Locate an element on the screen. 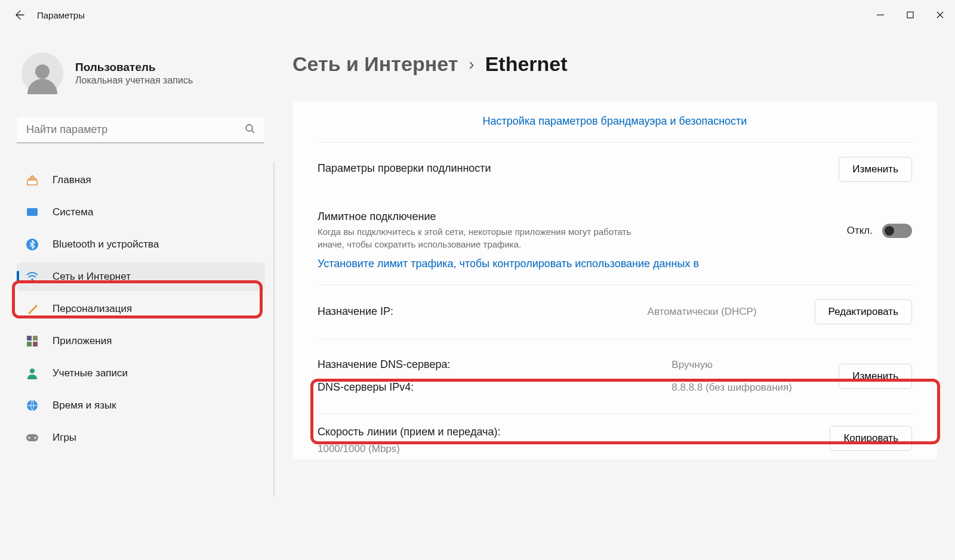 This screenshot has width=955, height=560. firewall-link: Настройка параметров брандмауэра и безоп… is located at coordinates (615, 122).